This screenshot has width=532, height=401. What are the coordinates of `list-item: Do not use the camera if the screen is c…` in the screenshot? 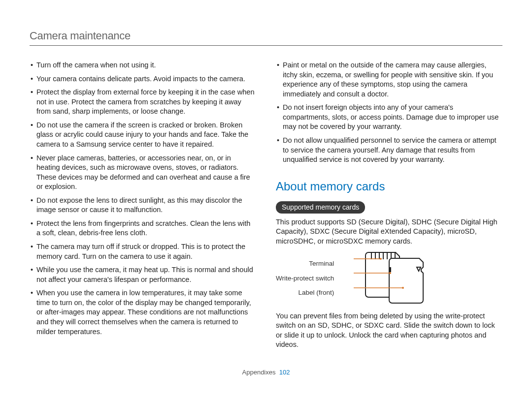 It's located at (146, 135).